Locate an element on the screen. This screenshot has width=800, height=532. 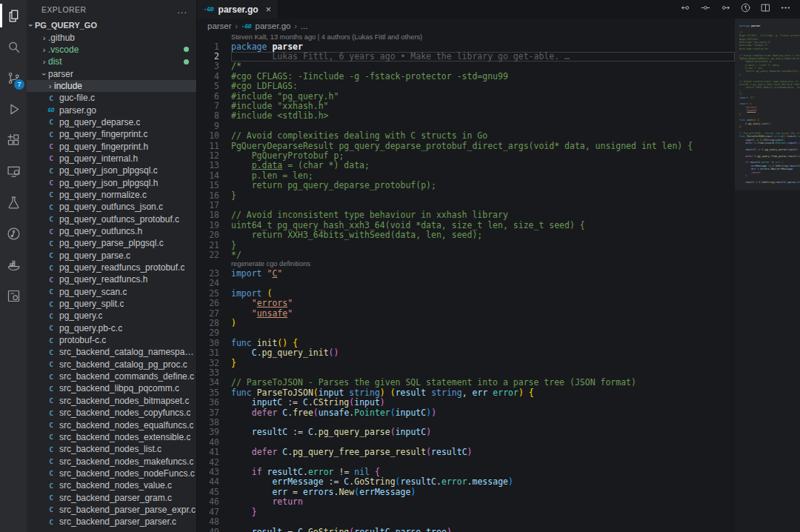
tree-file-pg_query_outfuncs.h: Cpg_query_outfuncs.h is located at coordinates (111, 231).